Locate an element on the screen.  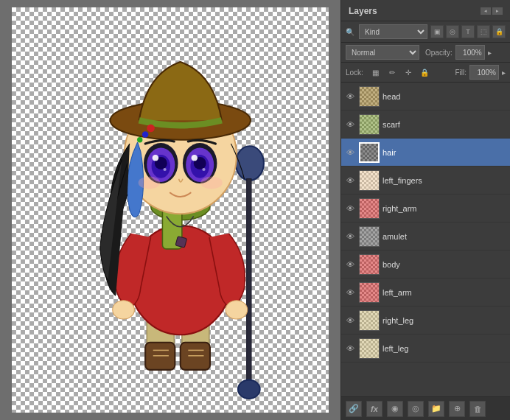
filter-pixel-icon: ▣ is located at coordinates (437, 32).